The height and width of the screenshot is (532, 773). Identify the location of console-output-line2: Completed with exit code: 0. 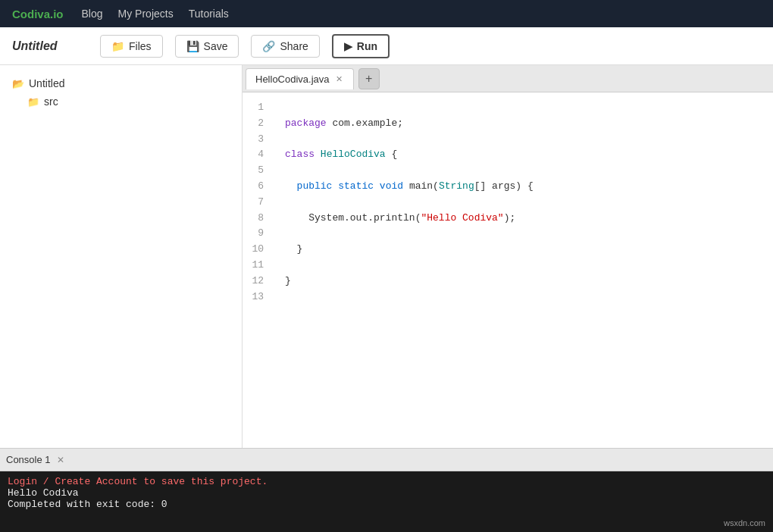
(386, 505).